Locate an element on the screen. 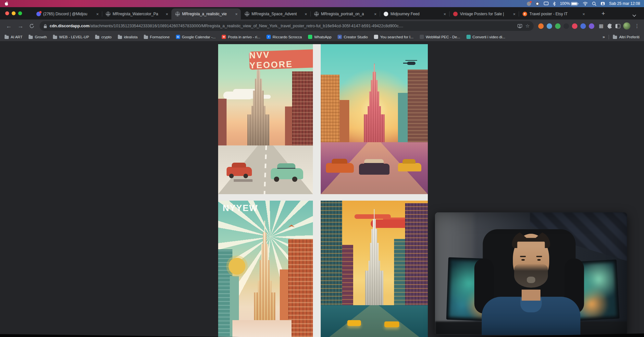 The width and height of the screenshot is (644, 337). browser-tab: Midjourney Feed × is located at coordinates (415, 14).